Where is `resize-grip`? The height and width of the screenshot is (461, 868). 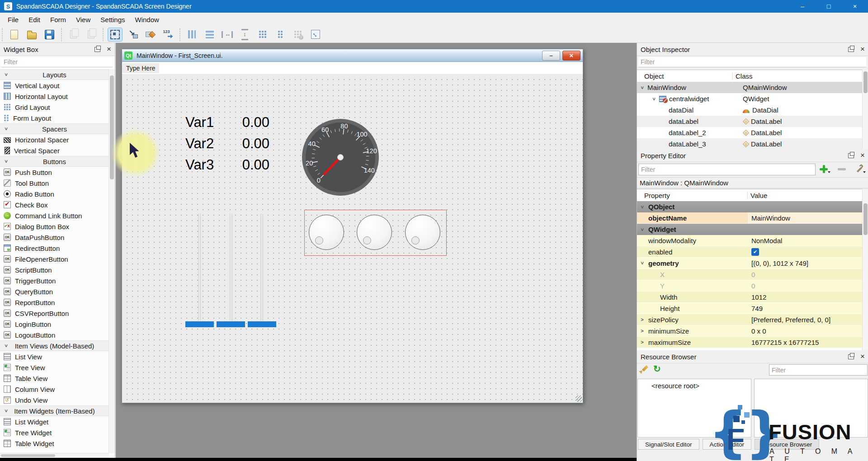 resize-grip is located at coordinates (579, 399).